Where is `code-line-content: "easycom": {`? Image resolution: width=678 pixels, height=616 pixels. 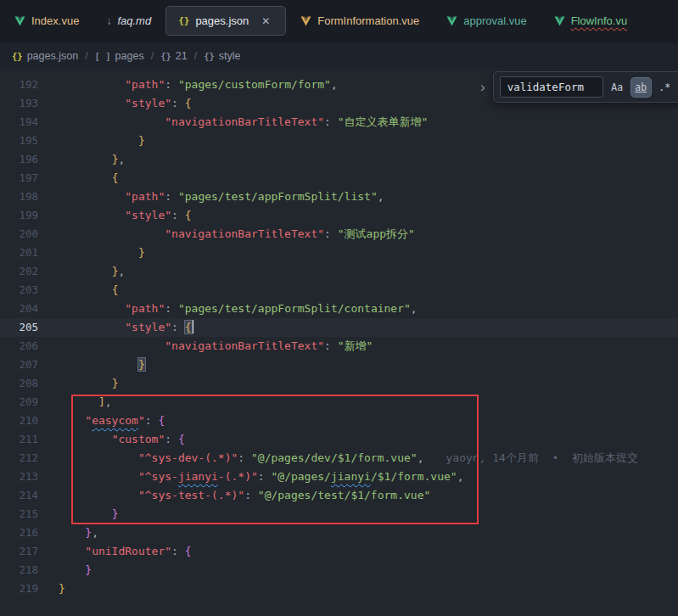 code-line-content: "easycom": { is located at coordinates (102, 421).